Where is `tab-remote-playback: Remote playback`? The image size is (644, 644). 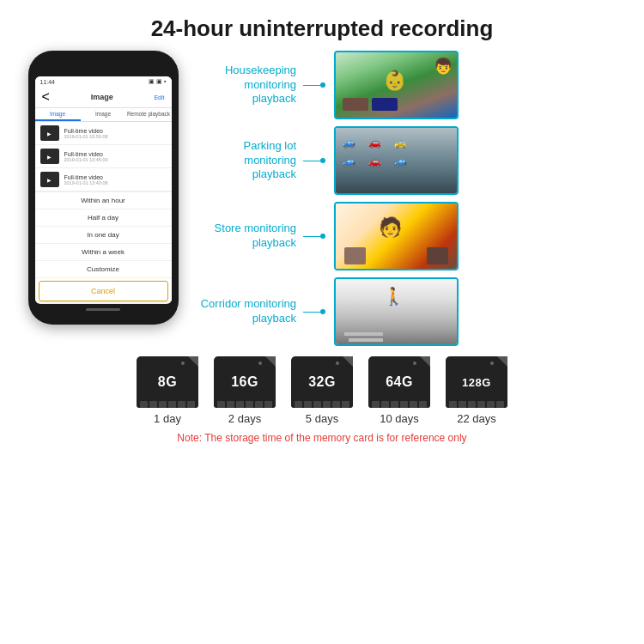
tab-remote-playback: Remote playback is located at coordinates (149, 115).